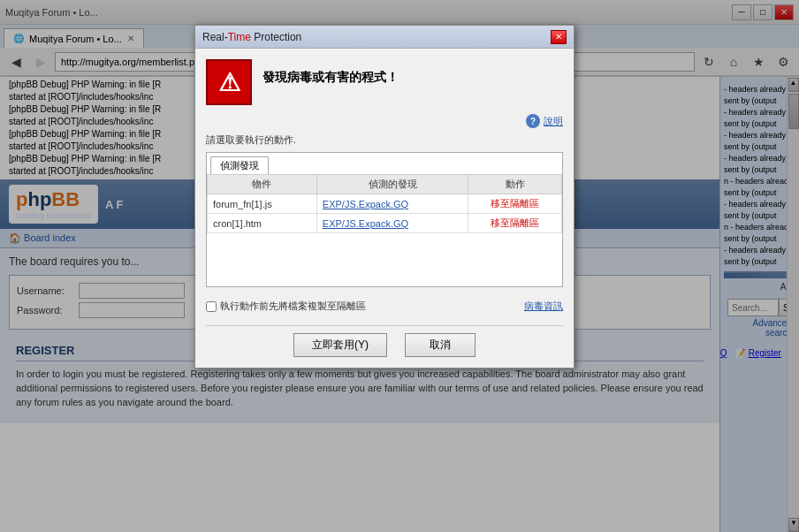  I want to click on av-table-header-row: 物件 偵測的發現 動作, so click(385, 185).